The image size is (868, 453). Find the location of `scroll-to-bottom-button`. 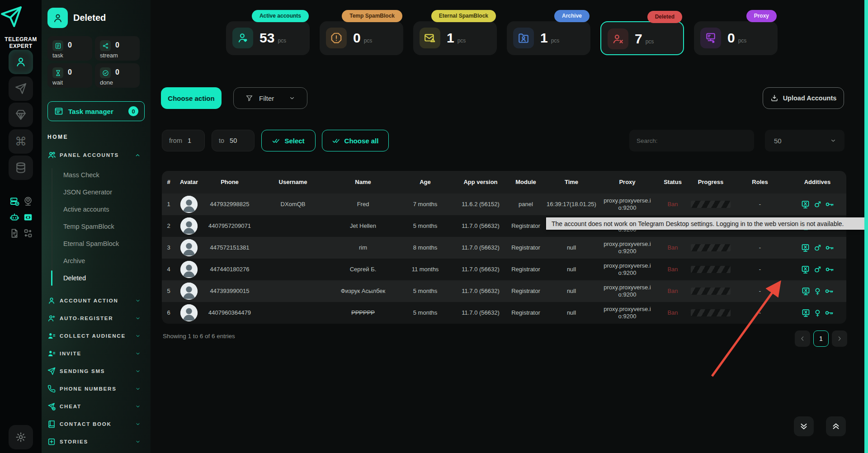

scroll-to-bottom-button is located at coordinates (804, 426).